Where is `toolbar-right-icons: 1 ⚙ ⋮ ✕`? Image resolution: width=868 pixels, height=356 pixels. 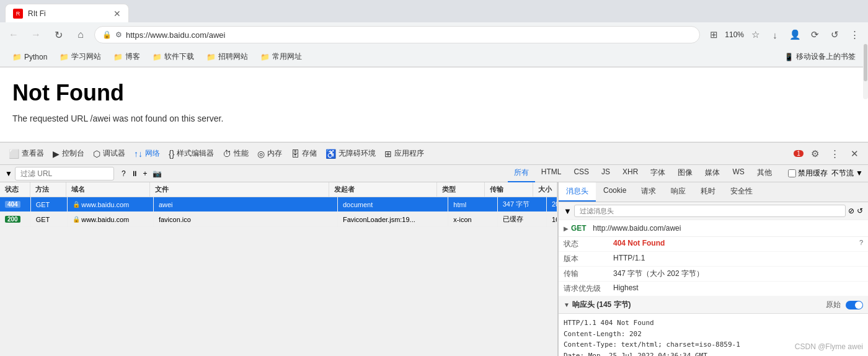 toolbar-right-icons: 1 ⚙ ⋮ ✕ is located at coordinates (828, 154).